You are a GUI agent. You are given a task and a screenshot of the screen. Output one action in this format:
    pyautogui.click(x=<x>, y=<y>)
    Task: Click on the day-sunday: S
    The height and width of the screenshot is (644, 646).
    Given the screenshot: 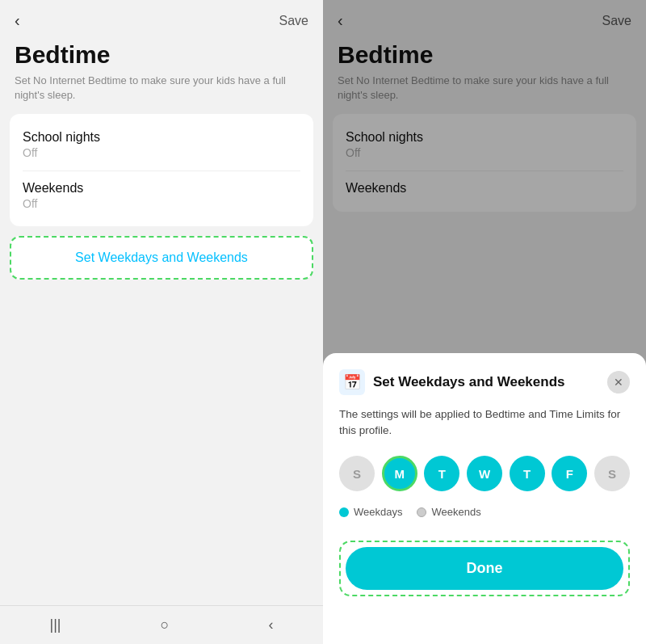 What is the action you would take?
    pyautogui.click(x=357, y=474)
    